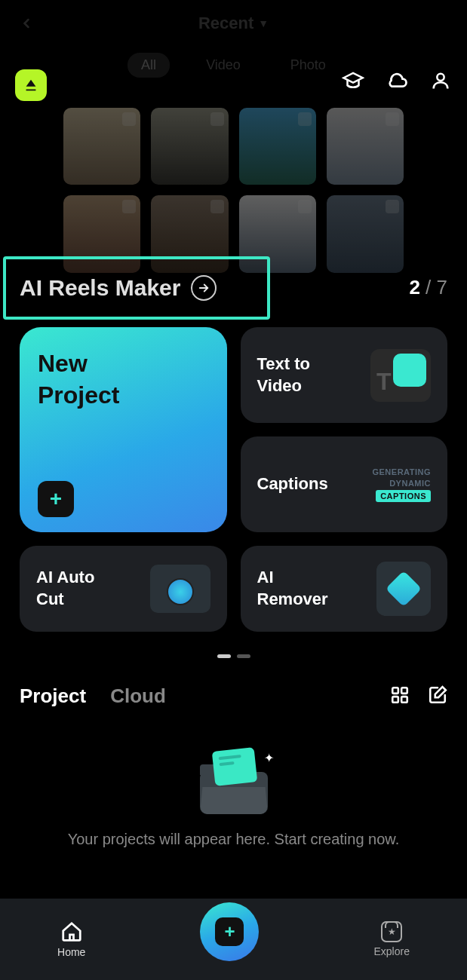 This screenshot has height=980, width=467. Describe the element at coordinates (124, 589) in the screenshot. I see `ai-auto-cut-card: AI Auto Cut` at that location.